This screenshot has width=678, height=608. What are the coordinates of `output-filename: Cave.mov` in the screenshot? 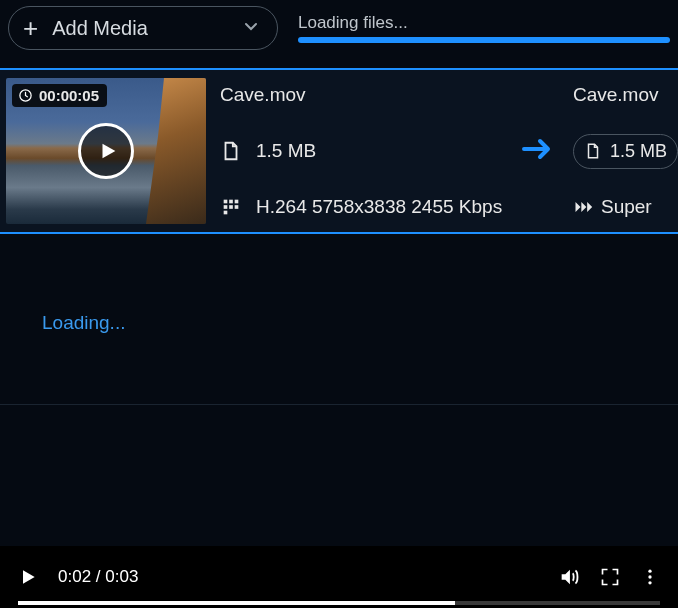 It's located at (616, 95).